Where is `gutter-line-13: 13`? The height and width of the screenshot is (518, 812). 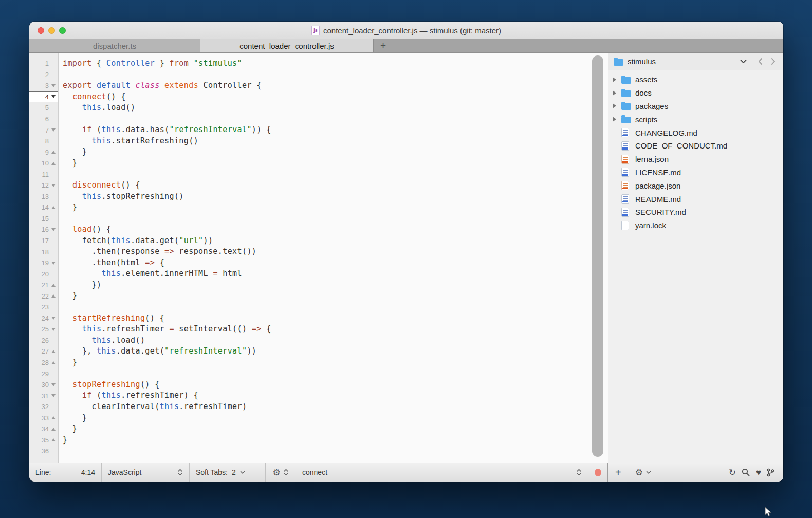
gutter-line-13: 13 is located at coordinates (44, 197).